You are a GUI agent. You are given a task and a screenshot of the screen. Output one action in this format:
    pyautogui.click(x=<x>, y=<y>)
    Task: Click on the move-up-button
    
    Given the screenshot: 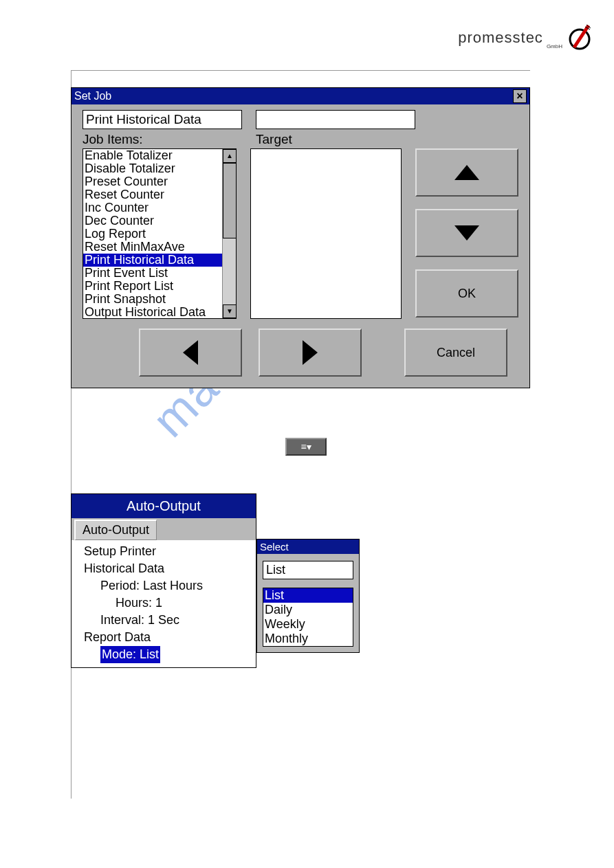 What is the action you would take?
    pyautogui.click(x=467, y=173)
    